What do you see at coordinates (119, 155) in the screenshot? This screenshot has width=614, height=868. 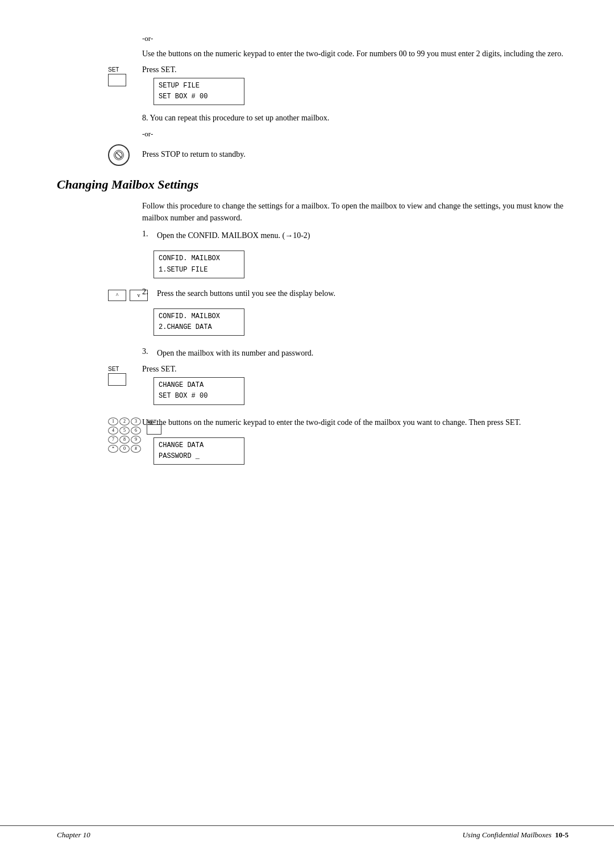 I see `stop-inner` at bounding box center [119, 155].